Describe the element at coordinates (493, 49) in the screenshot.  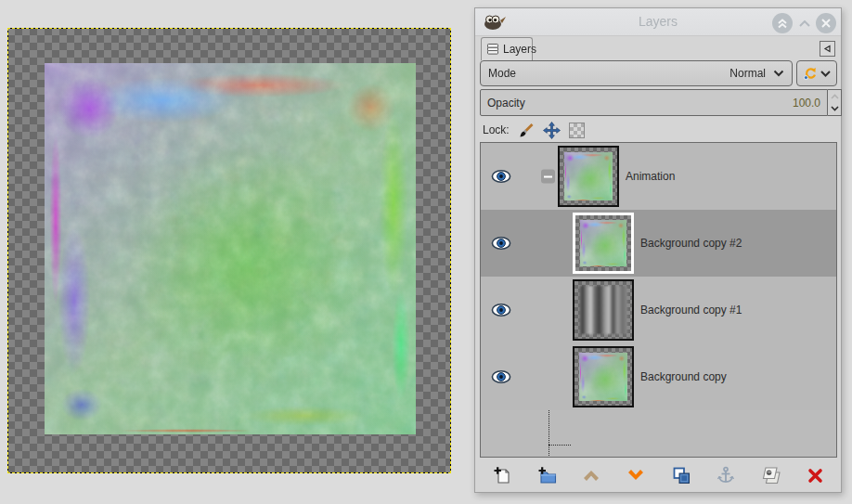
I see `layers-stack-icon` at that location.